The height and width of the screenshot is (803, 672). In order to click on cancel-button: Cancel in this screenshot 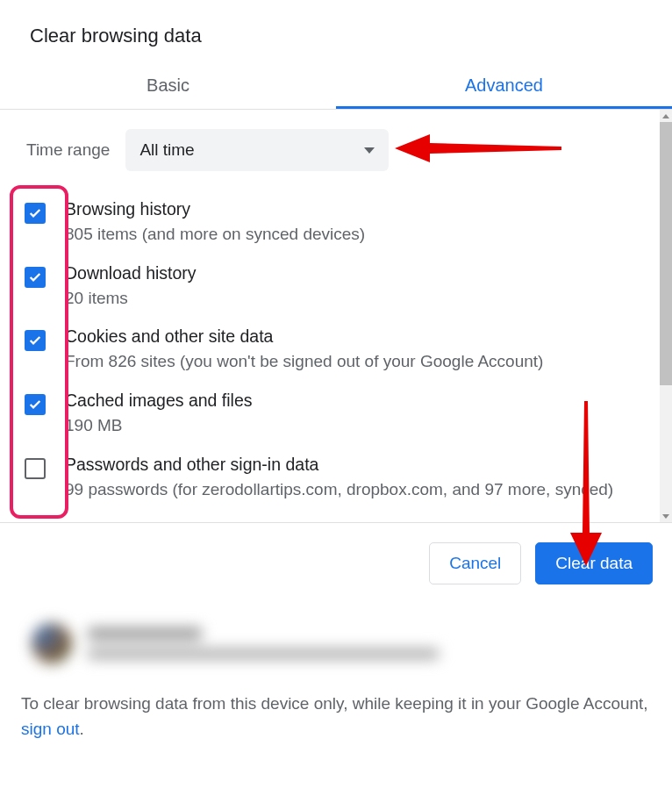, I will do `click(475, 563)`.